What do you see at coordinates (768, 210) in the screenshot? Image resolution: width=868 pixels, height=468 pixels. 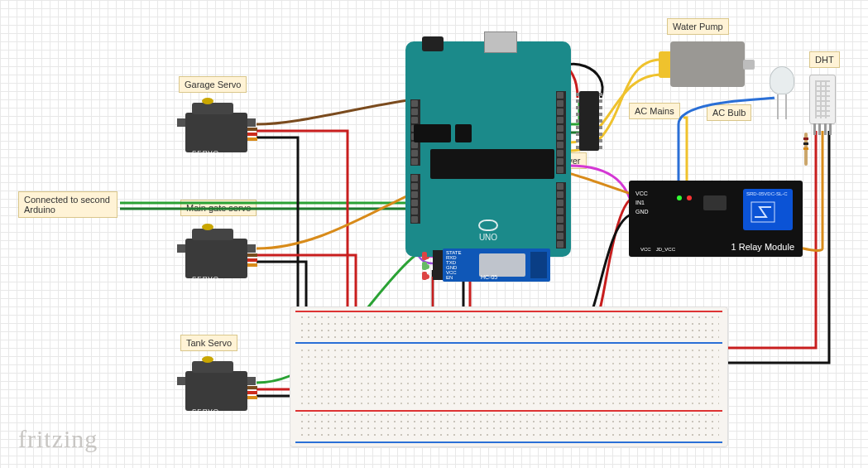 I see `relay-cube: SRD-05VDC-SL-C` at bounding box center [768, 210].